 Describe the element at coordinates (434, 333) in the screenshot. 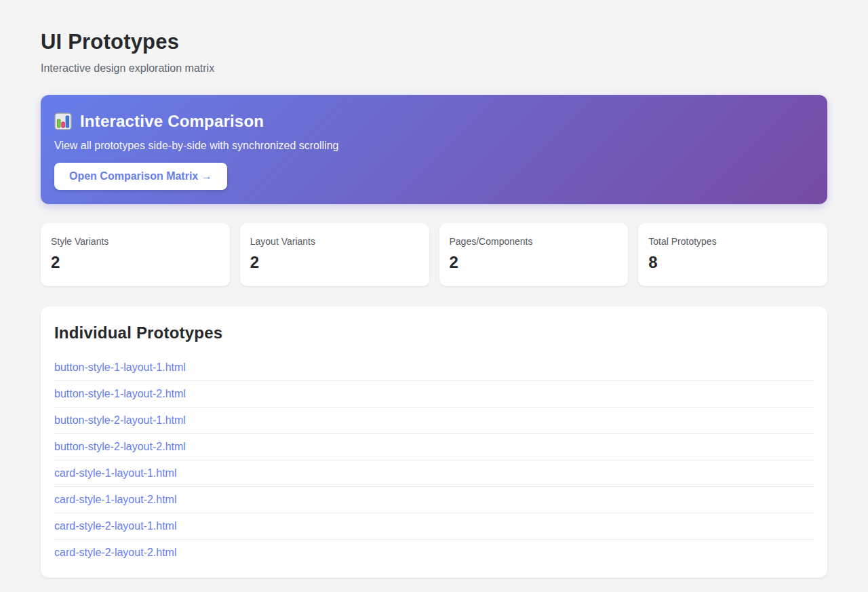

I see `individual-prototypes-heading: Individual Prototypes` at that location.